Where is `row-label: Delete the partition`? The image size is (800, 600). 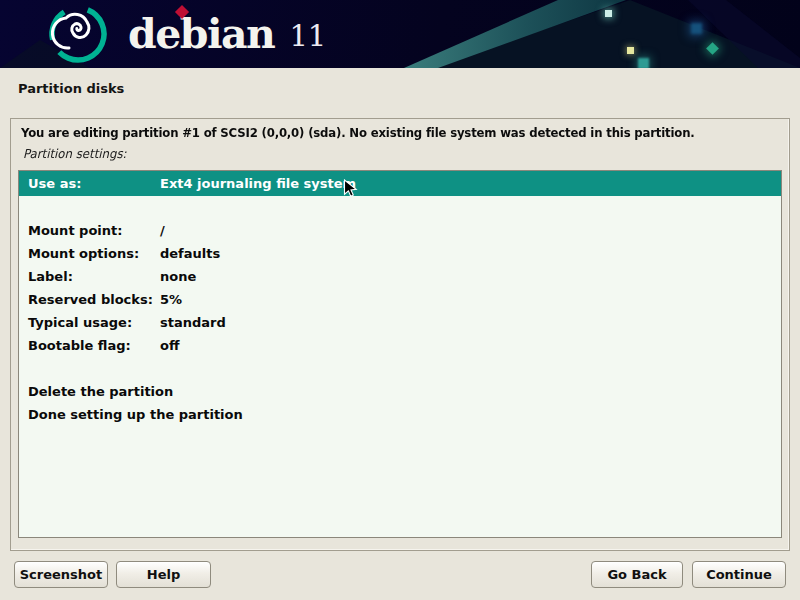
row-label: Delete the partition is located at coordinates (100, 392).